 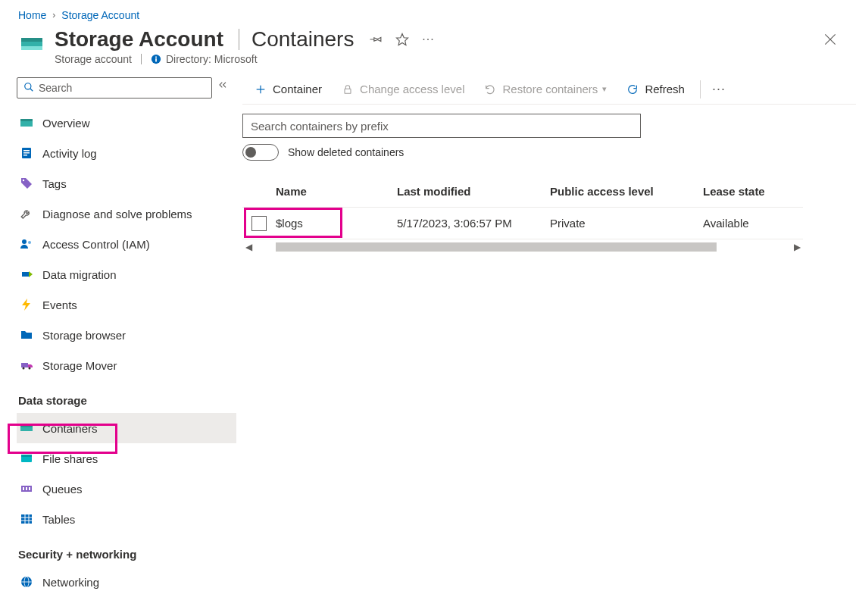 What do you see at coordinates (27, 428) in the screenshot?
I see `container-icon` at bounding box center [27, 428].